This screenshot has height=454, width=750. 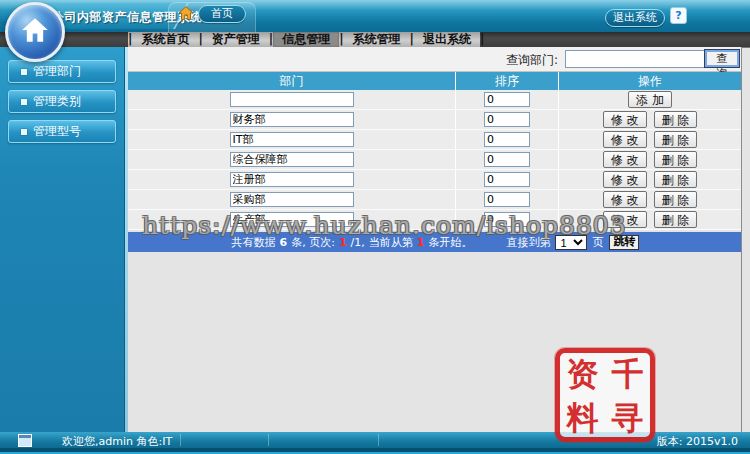 I want to click on version-text: 版本: 2015v1.0, so click(x=698, y=442).